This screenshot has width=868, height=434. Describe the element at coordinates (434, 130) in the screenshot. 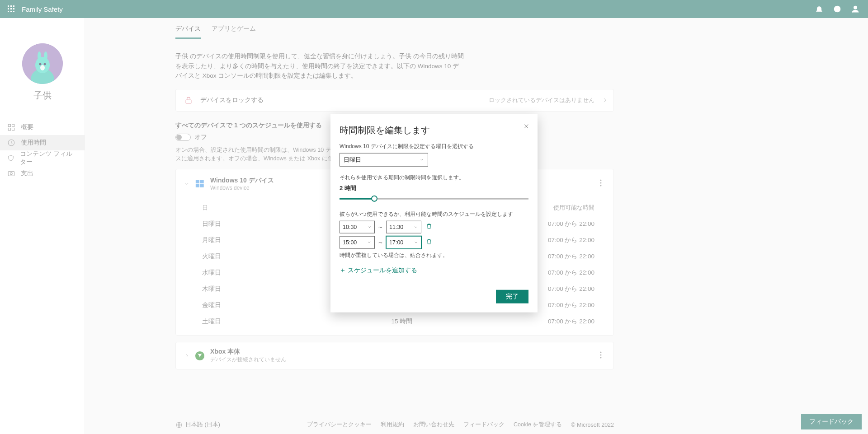

I see `modal-title: 時間制限を編集します` at that location.